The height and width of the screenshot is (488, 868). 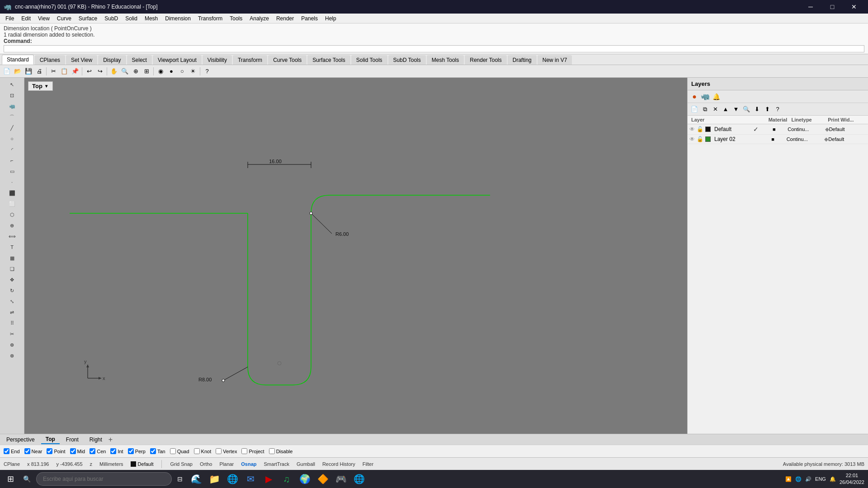 What do you see at coordinates (12, 193) in the screenshot?
I see `extrude-tool: ⬛` at bounding box center [12, 193].